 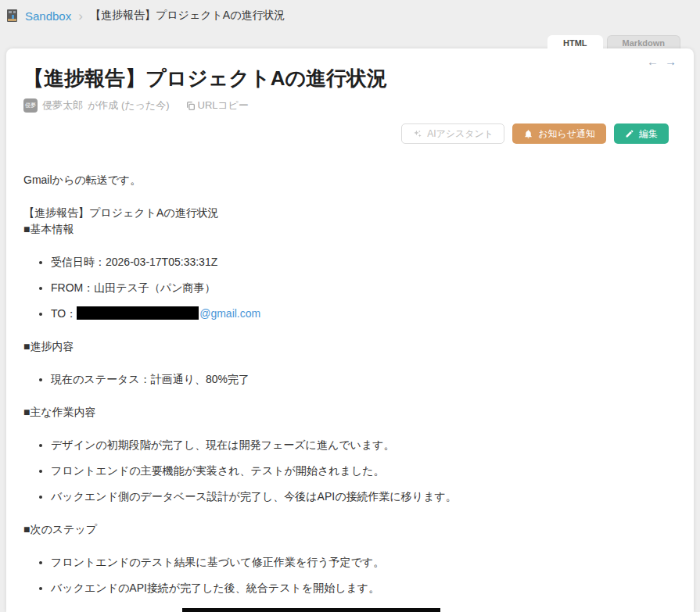 I want to click on list-item: フロントエンドのテスト結果に基づいて修正作業を行う予定です。, so click(x=316, y=563).